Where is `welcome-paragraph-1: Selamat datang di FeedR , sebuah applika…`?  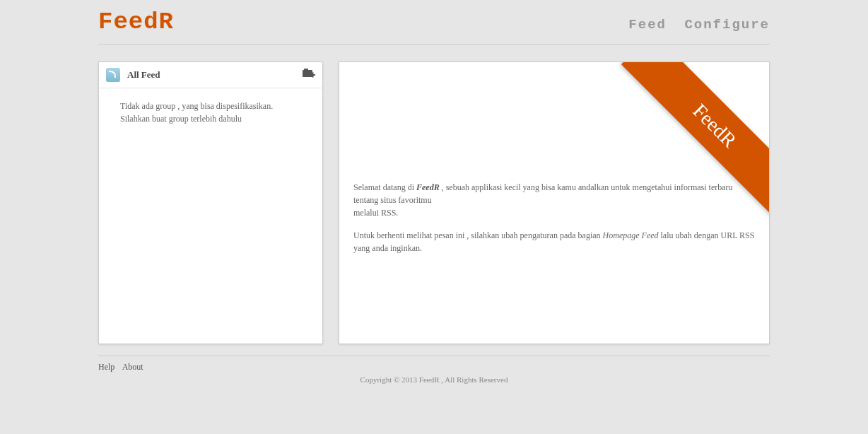
welcome-paragraph-1: Selamat datang di FeedR , sebuah applika… is located at coordinates (554, 200).